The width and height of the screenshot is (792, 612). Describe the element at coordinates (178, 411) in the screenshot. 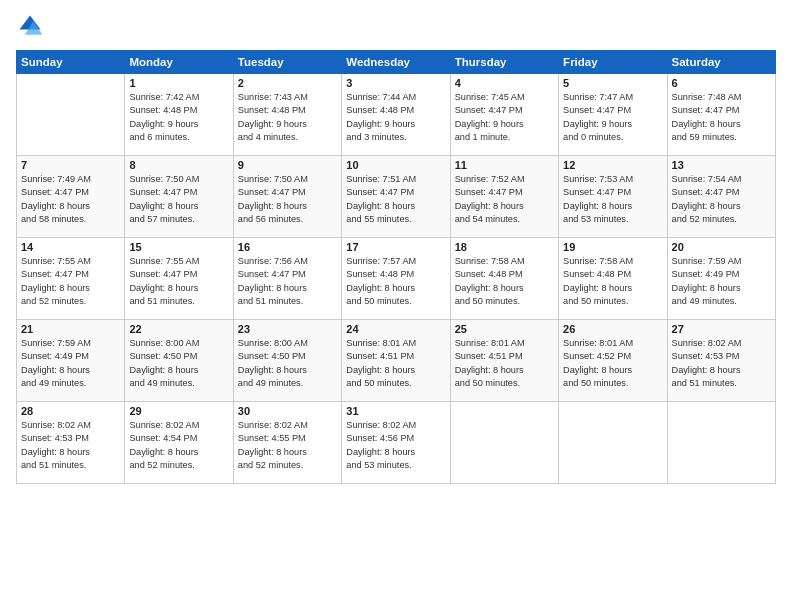

I see `day-number: 29` at that location.